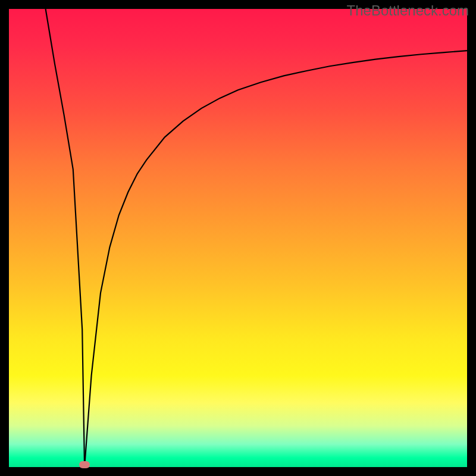 This screenshot has height=476, width=476. Describe the element at coordinates (84, 465) in the screenshot. I see `minimum-marker` at that location.